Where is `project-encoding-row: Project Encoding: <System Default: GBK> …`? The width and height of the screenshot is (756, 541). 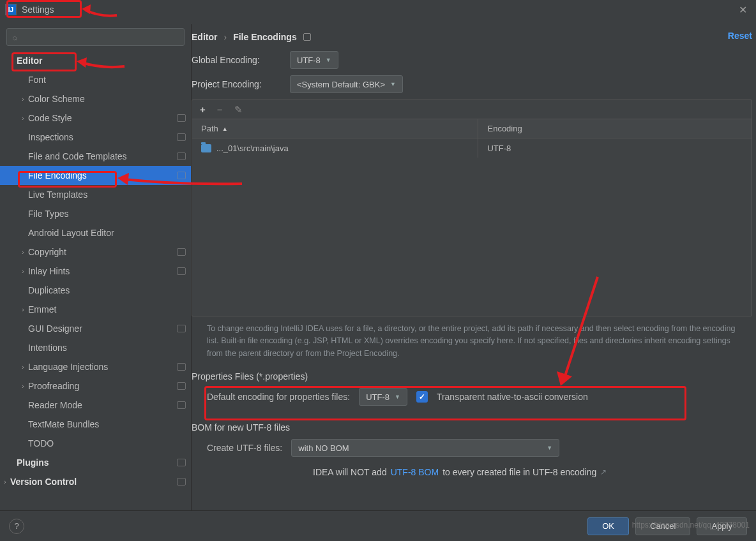
project-encoding-row: Project Encoding: <System Default: GBK> … is located at coordinates (474, 84).